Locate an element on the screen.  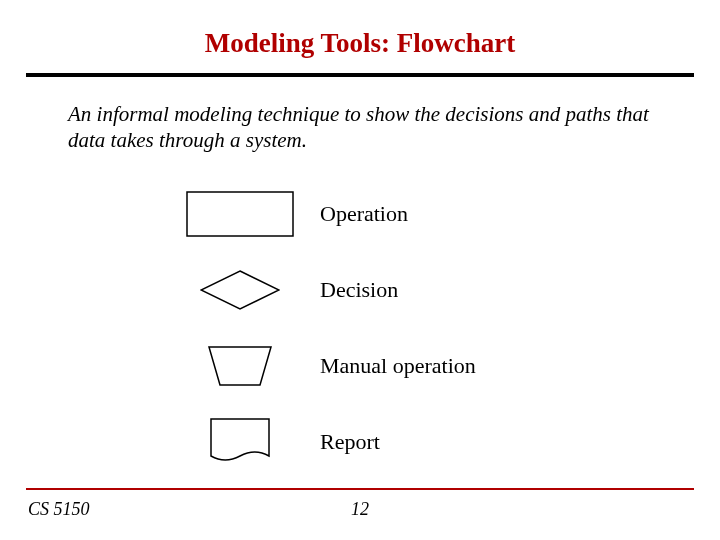
legend-row-report: Report is located at coordinates (420, 442).